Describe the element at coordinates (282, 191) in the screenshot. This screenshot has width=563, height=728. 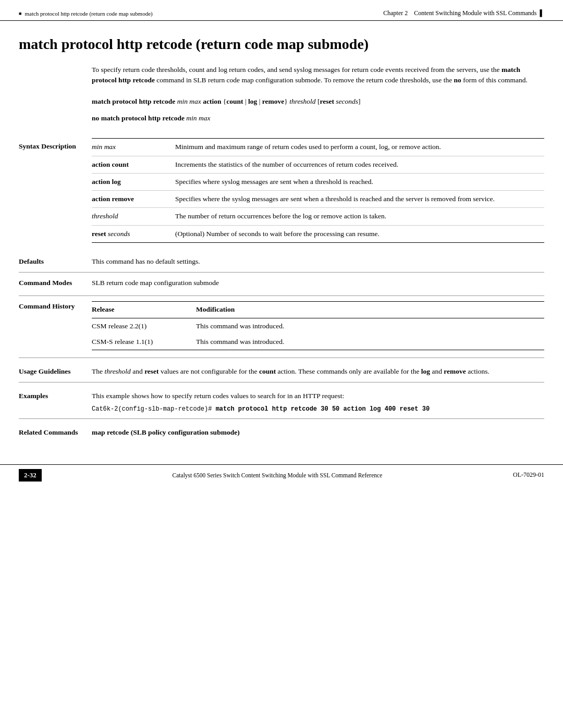
I see `syntax-description-section: Syntax Description min maxMinimum and ma…` at that location.